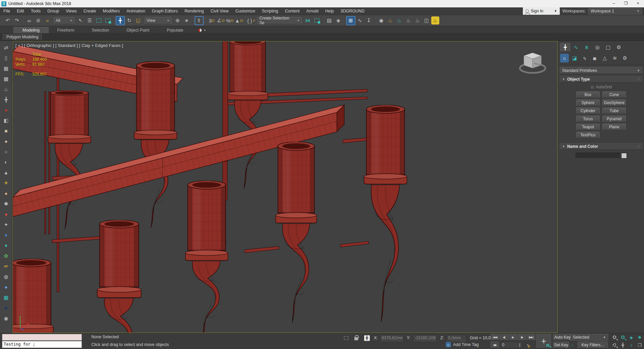 The height and width of the screenshot is (349, 644). I want to click on left-tool-sphere-tan: ●, so click(6, 193).